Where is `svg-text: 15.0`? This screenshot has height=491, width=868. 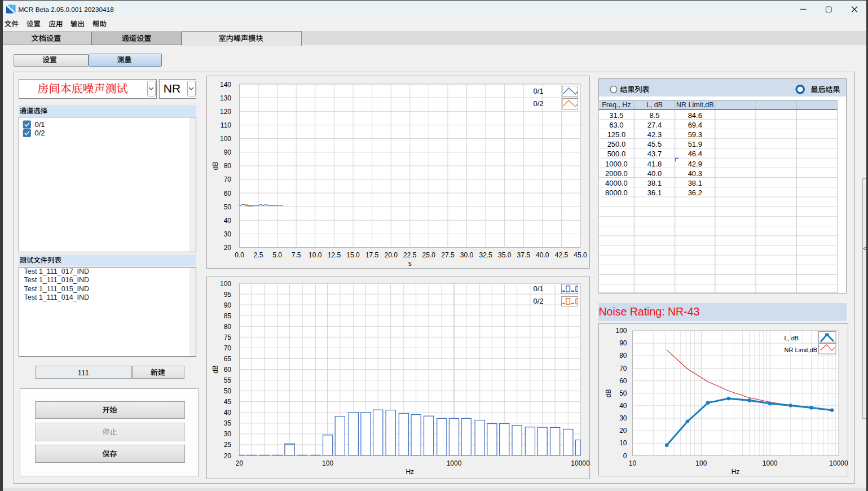 svg-text: 15.0 is located at coordinates (353, 255).